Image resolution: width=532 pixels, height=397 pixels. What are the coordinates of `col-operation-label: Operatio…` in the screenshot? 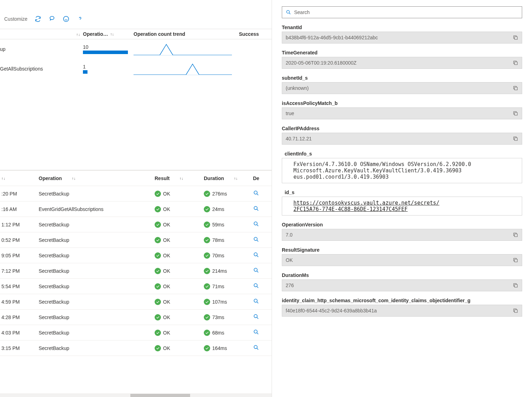 It's located at (96, 34).